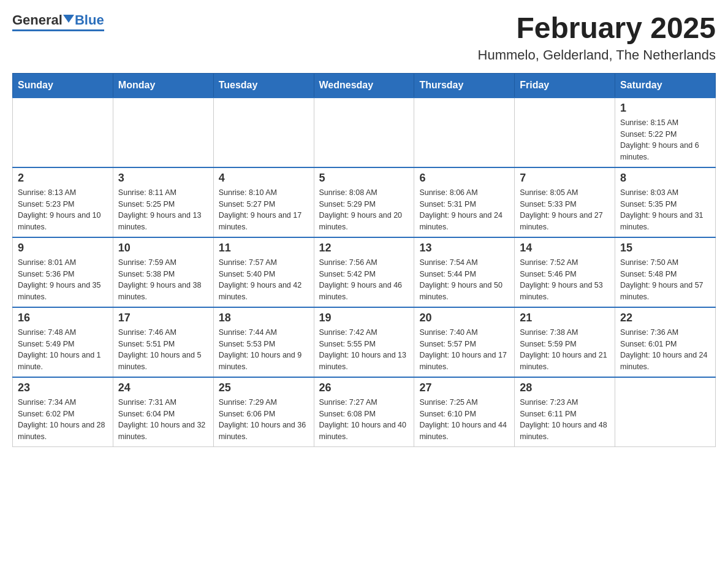 The height and width of the screenshot is (563, 728). I want to click on day-number: 25, so click(264, 388).